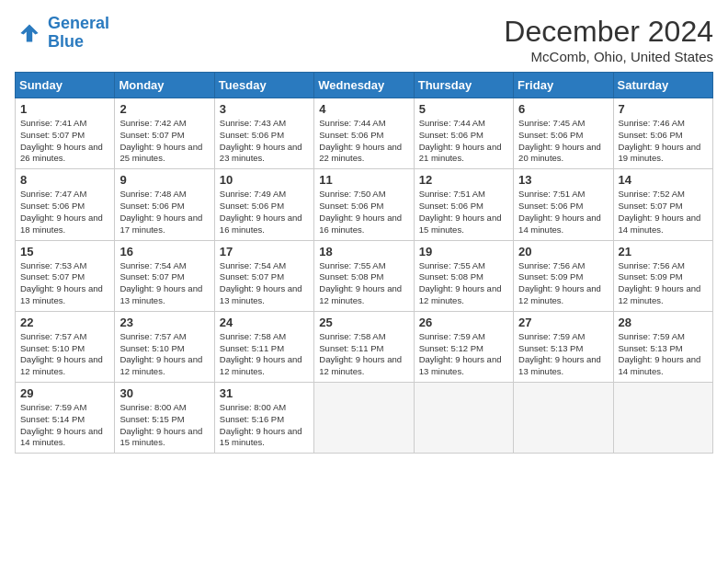 Image resolution: width=728 pixels, height=563 pixels. What do you see at coordinates (164, 109) in the screenshot?
I see `day-number: 2` at bounding box center [164, 109].